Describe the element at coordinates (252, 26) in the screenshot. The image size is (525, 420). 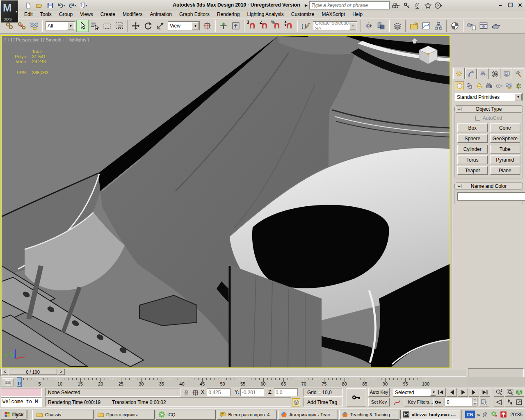
I see `snaps-toggle-3d-icon: 3` at that location.